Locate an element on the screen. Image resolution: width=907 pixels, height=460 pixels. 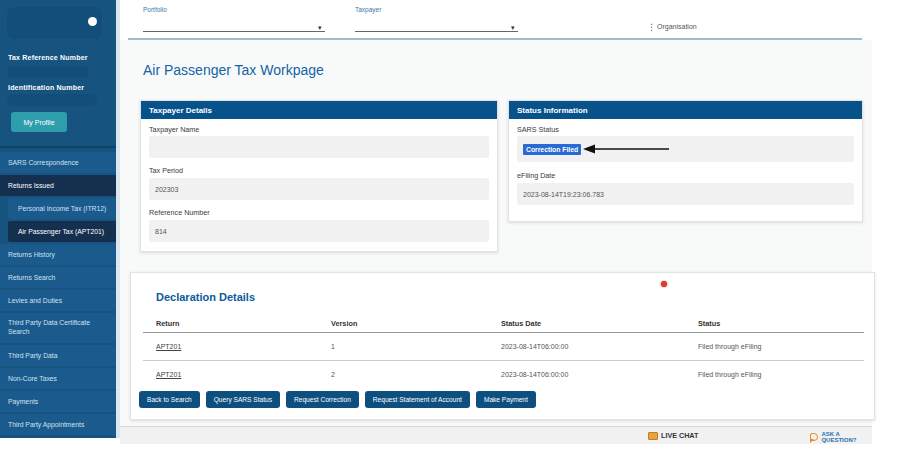
sidebar-item-third-party-data: Third Party Data is located at coordinates (58, 356).